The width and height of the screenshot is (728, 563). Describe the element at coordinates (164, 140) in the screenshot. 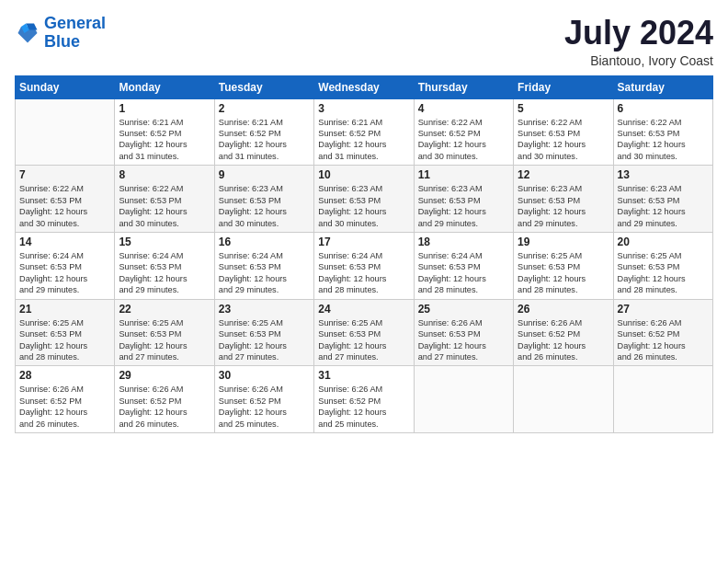

I see `day-info: Sunrise: 6:21 AM Sunset: 6:52 PM Dayligh…` at that location.